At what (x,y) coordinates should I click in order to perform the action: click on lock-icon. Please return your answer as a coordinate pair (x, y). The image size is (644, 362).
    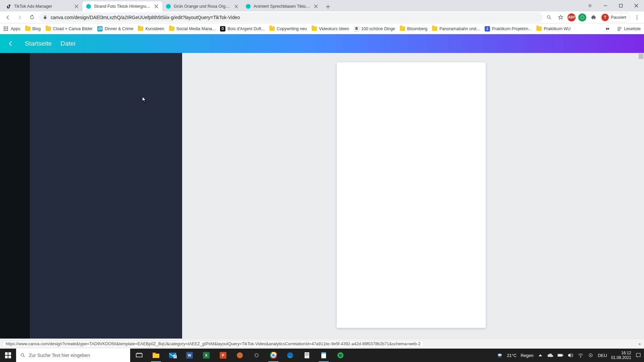
    Looking at the image, I should click on (45, 17).